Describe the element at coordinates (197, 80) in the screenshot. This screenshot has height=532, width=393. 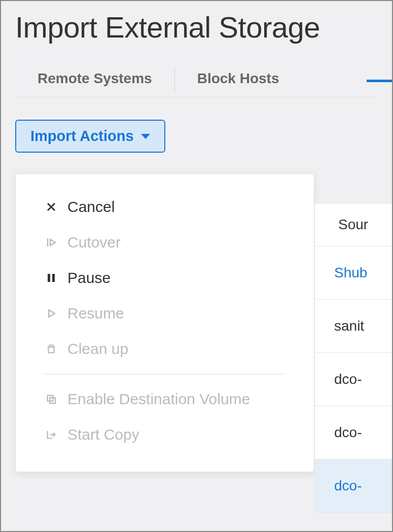
I see `tabs: Remote Systems Block Hosts` at that location.